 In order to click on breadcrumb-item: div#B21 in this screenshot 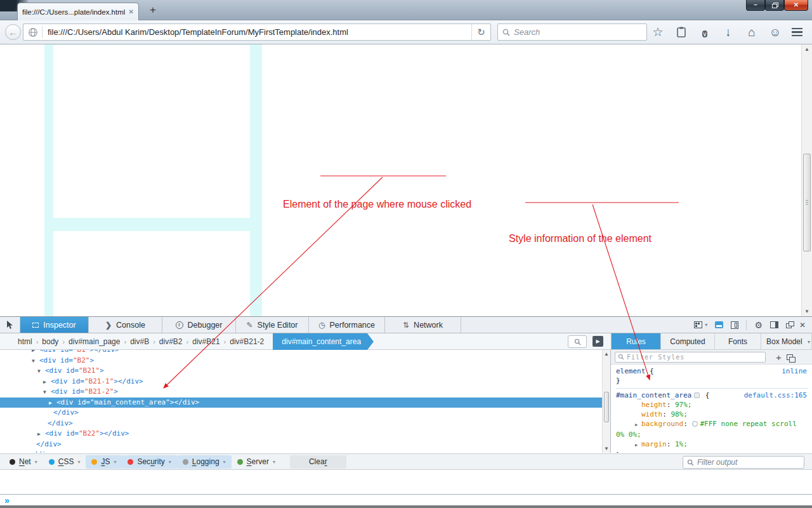, I will do `click(206, 342)`.